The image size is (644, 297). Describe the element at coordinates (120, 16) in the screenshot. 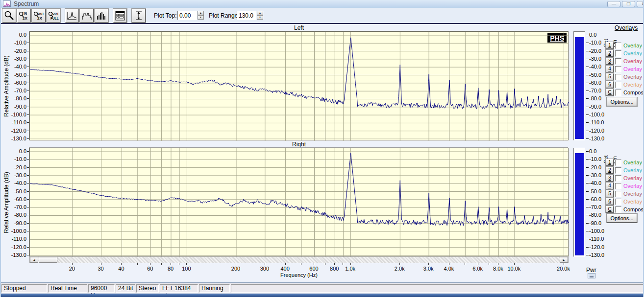

I see `display-settings-button` at that location.